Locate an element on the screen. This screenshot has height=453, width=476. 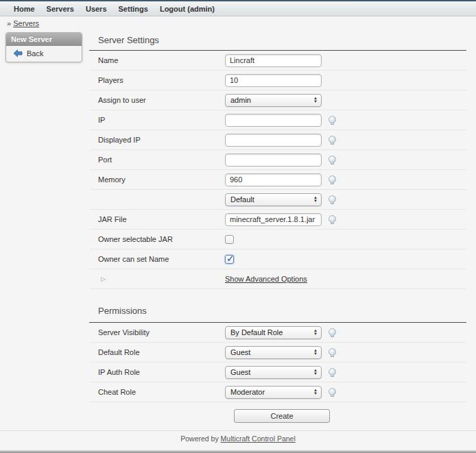
row-memory: Memory is located at coordinates (278, 180).